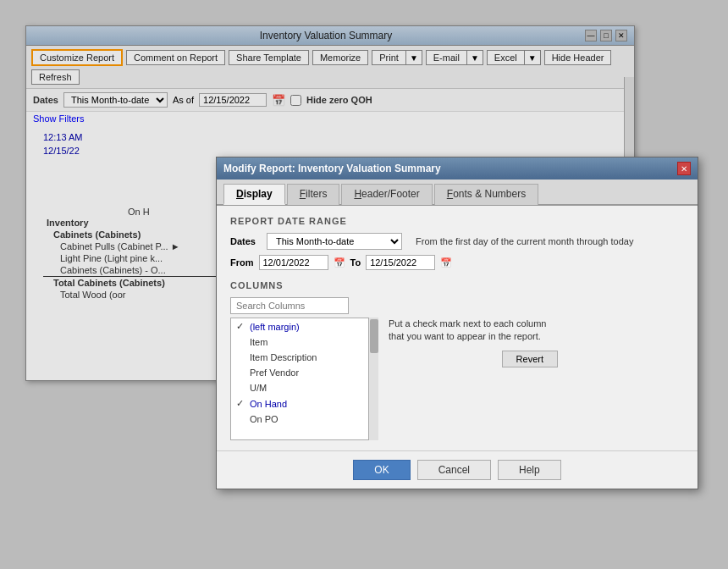 This screenshot has width=728, height=569. I want to click on from-cal-icon: 📅, so click(339, 262).